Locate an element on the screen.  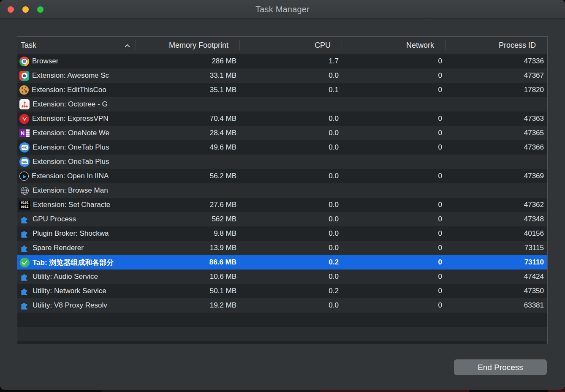
memory-cell: 70.4 MB is located at coordinates (188, 119).